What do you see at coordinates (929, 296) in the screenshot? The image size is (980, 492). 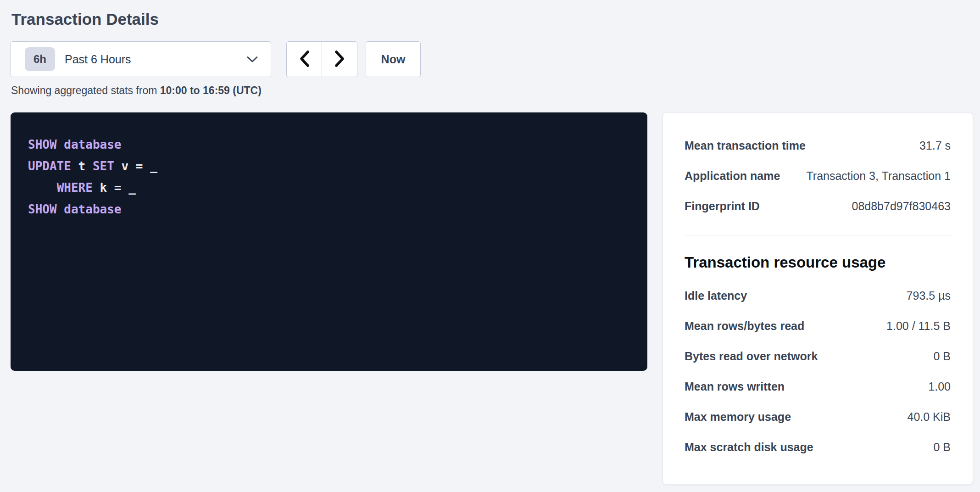 I see `detail-row-value: 793.5 µs` at bounding box center [929, 296].